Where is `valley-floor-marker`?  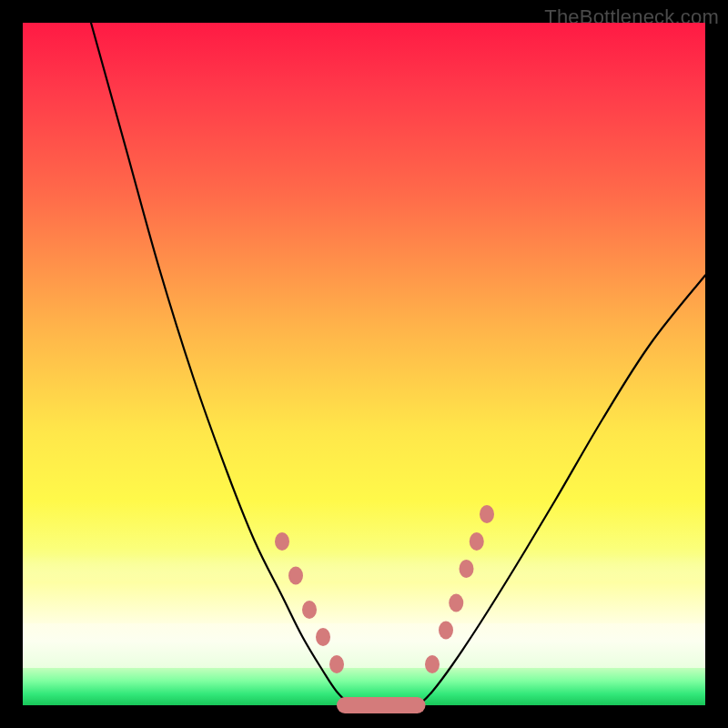
valley-floor-marker is located at coordinates (381, 705).